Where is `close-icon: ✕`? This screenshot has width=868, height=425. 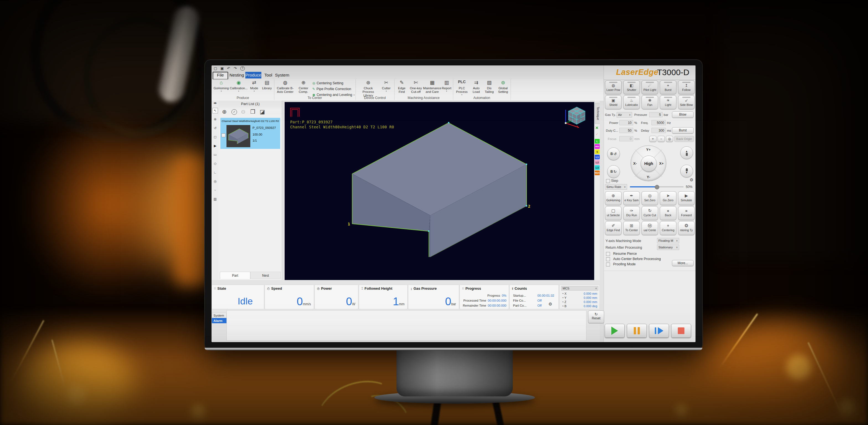 close-icon: ✕ is located at coordinates (597, 128).